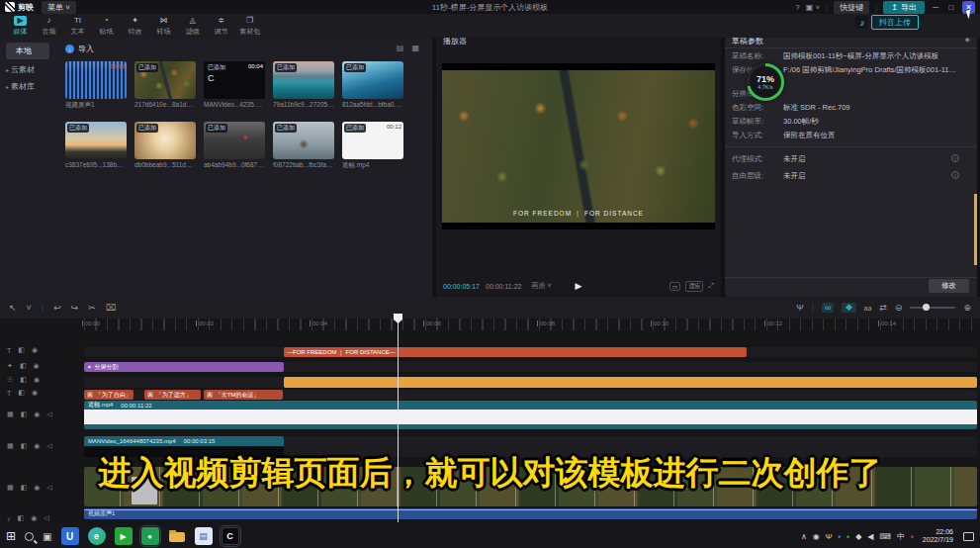  What do you see at coordinates (969, 536) in the screenshot?
I see `notification-icon` at bounding box center [969, 536].